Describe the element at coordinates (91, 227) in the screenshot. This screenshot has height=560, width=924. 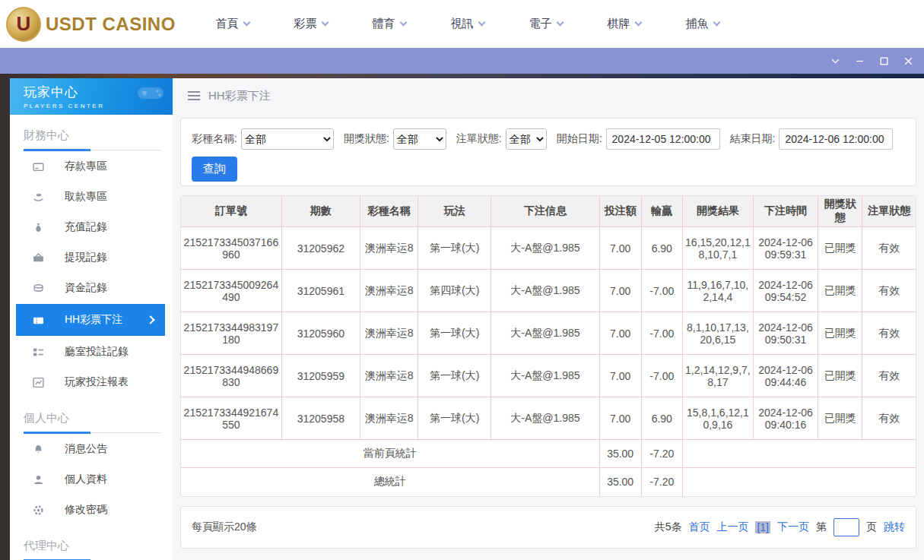
I see `sidebar-item-recharge-record: 充值記錄` at that location.